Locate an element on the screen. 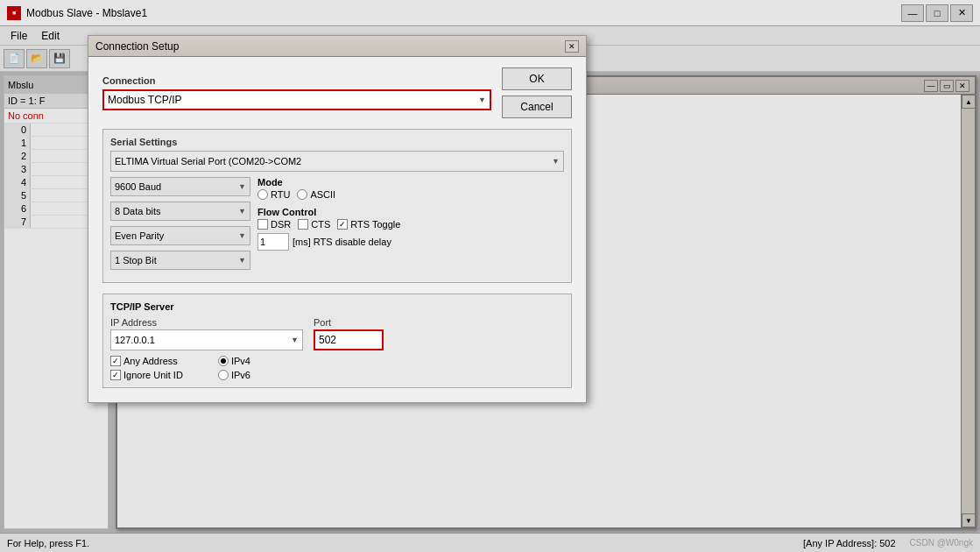 The width and height of the screenshot is (980, 552). rts-delay-label: [ms] RTS disable delay is located at coordinates (342, 242).